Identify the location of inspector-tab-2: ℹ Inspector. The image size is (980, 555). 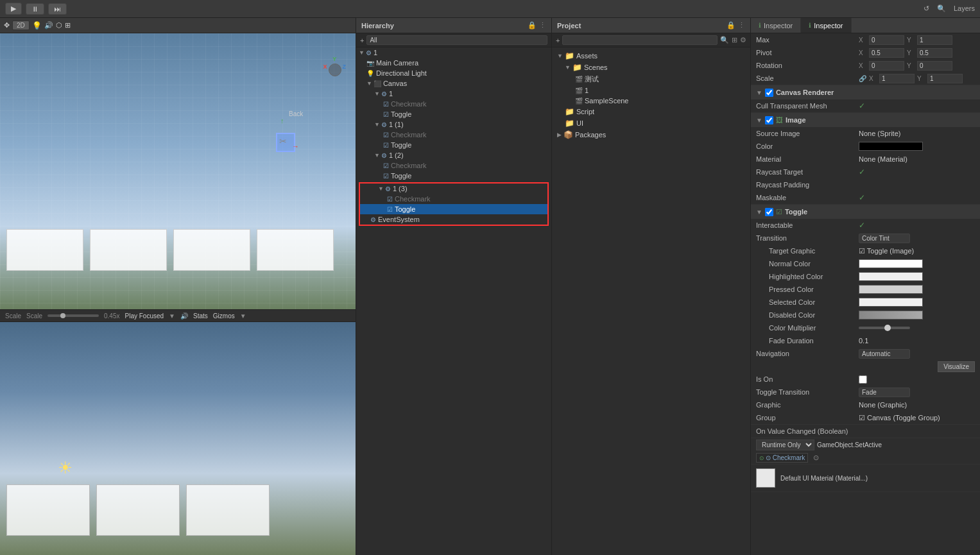
(826, 26).